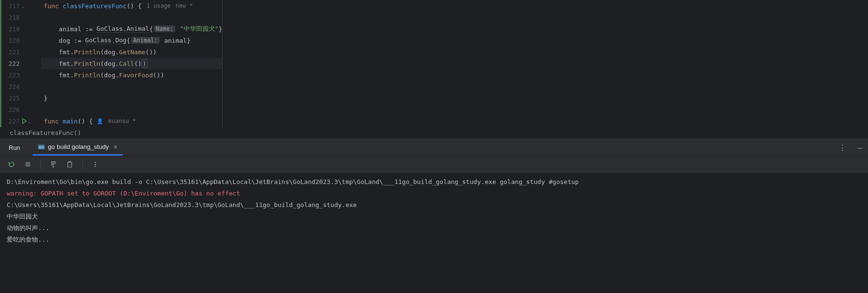  I want to click on gutter-row: 221, so click(21, 52).